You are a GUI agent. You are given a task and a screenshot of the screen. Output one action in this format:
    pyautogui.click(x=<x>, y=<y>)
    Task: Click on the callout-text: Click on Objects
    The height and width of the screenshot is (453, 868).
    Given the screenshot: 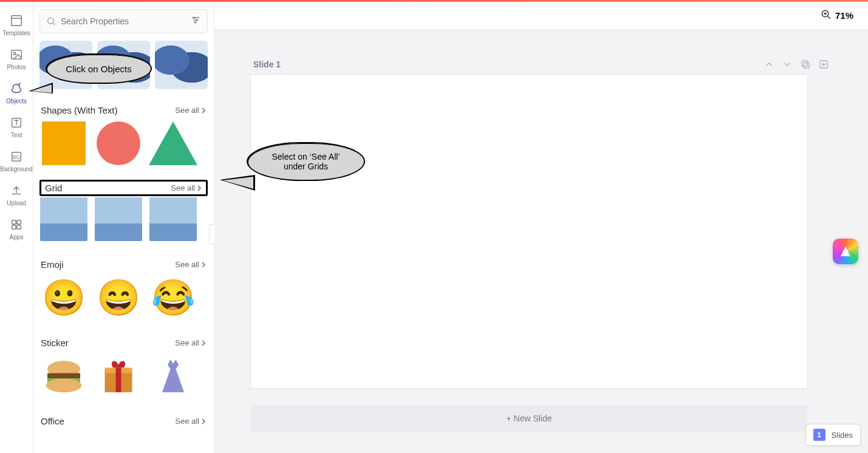 What is the action you would take?
    pyautogui.click(x=98, y=69)
    